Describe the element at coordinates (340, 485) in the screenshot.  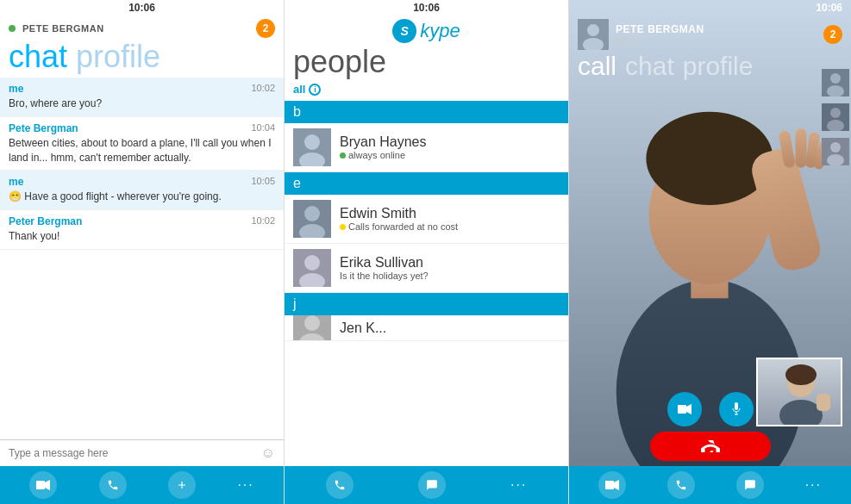
I see `people-phone-button` at that location.